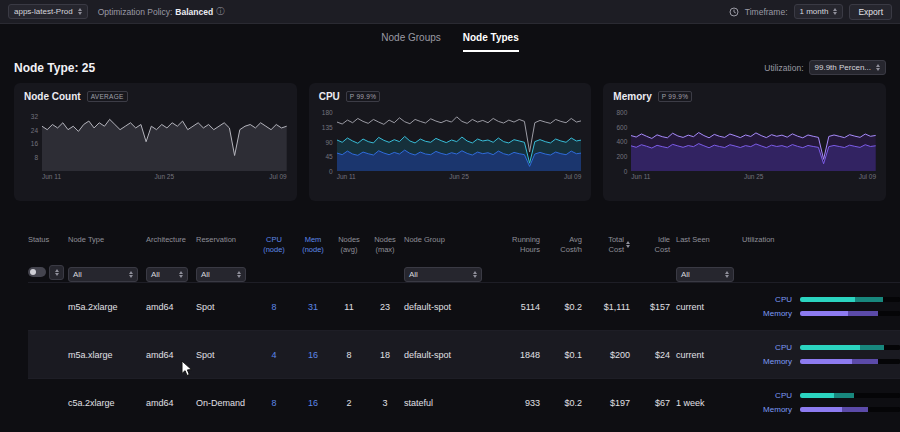 This screenshot has height=432, width=900. Describe the element at coordinates (33, 140) in the screenshot. I see `y-axis: 3224168` at that location.